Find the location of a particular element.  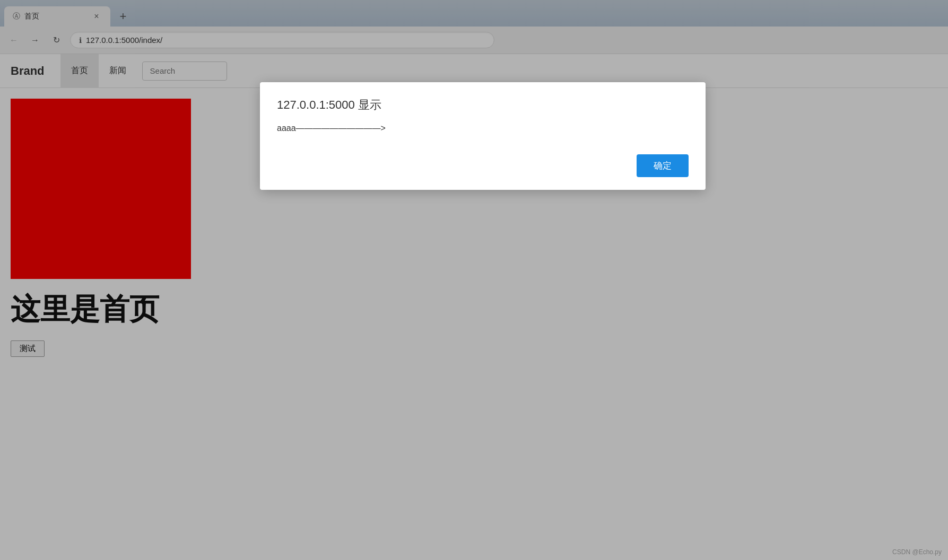

alert-footer: 确定 is located at coordinates (483, 165).